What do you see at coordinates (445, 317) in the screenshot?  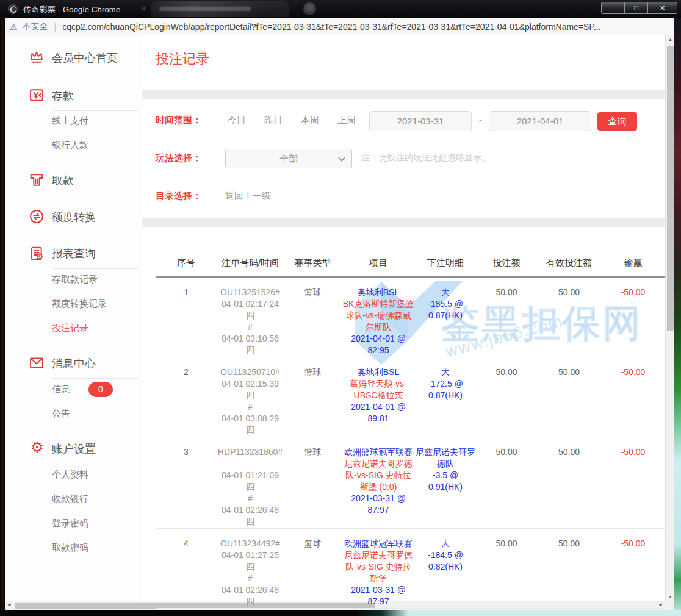 I see `cell-detail: 大-185.5 @ 0.87(HK)` at bounding box center [445, 317].